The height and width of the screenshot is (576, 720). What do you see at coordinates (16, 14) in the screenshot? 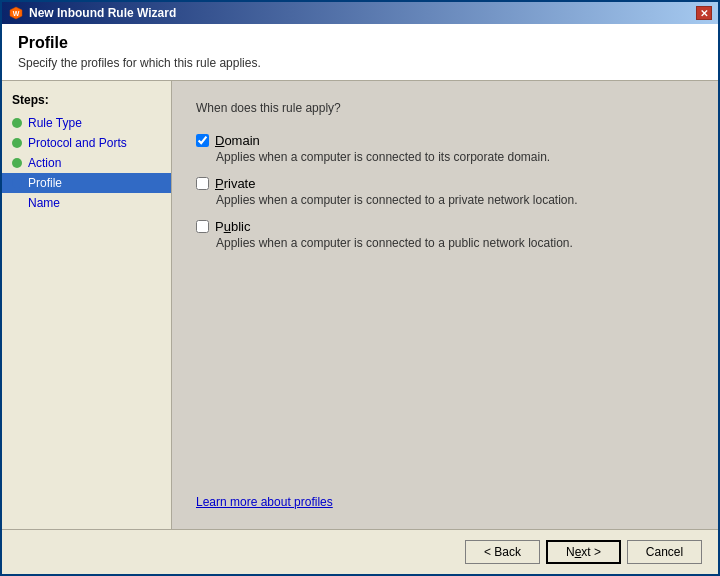
I see `svg-text: W` at bounding box center [16, 14].